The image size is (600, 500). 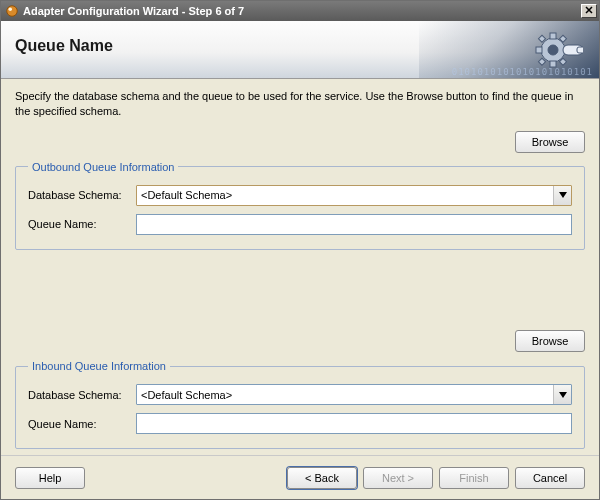 I want to click on inbound-queue-input, so click(x=354, y=424).